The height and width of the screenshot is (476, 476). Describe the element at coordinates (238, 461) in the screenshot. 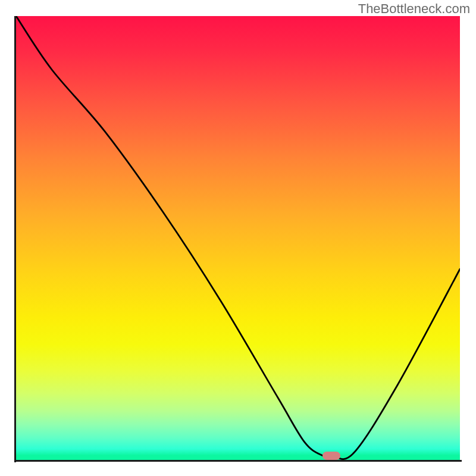

I see `x-axis-line` at that location.